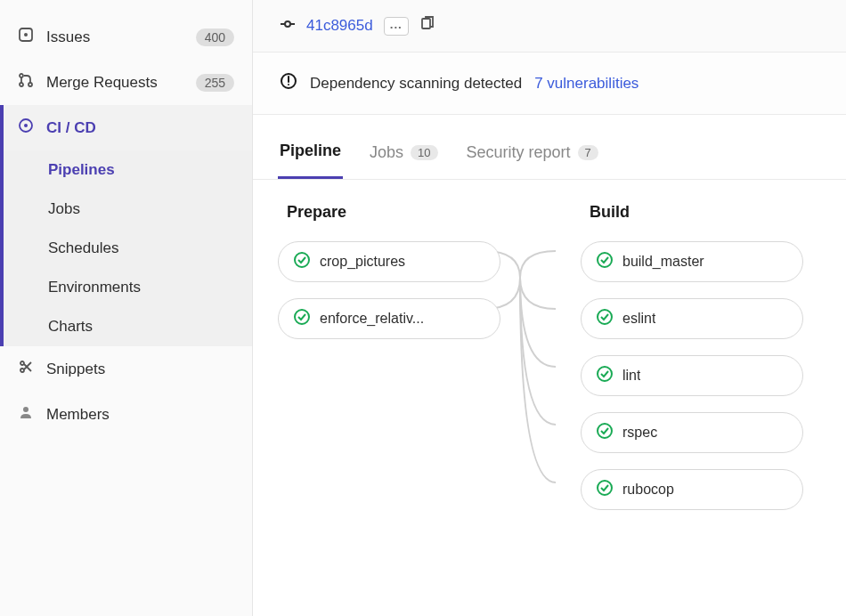 The image size is (846, 616). I want to click on cicd-label: CI / CD, so click(71, 128).